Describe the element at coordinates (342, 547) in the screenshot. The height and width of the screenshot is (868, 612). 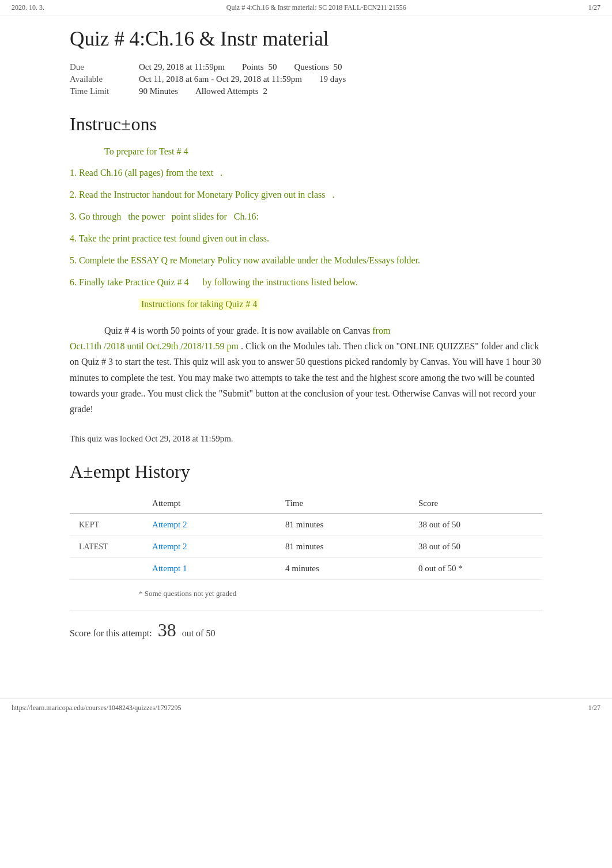
I see `latest-time: 81 minutes` at that location.